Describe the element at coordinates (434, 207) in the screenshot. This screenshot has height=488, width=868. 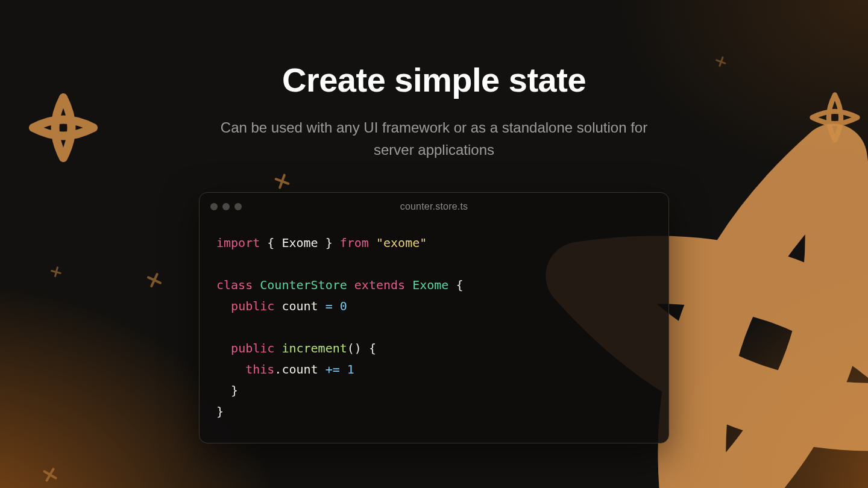
I see `window-titlebar: counter.store.ts` at that location.